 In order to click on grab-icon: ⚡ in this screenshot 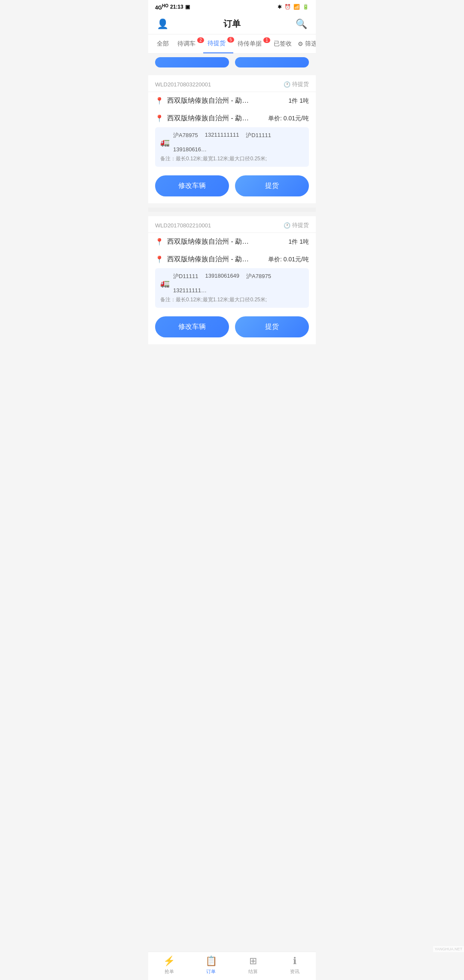, I will do `click(169, 961)`.